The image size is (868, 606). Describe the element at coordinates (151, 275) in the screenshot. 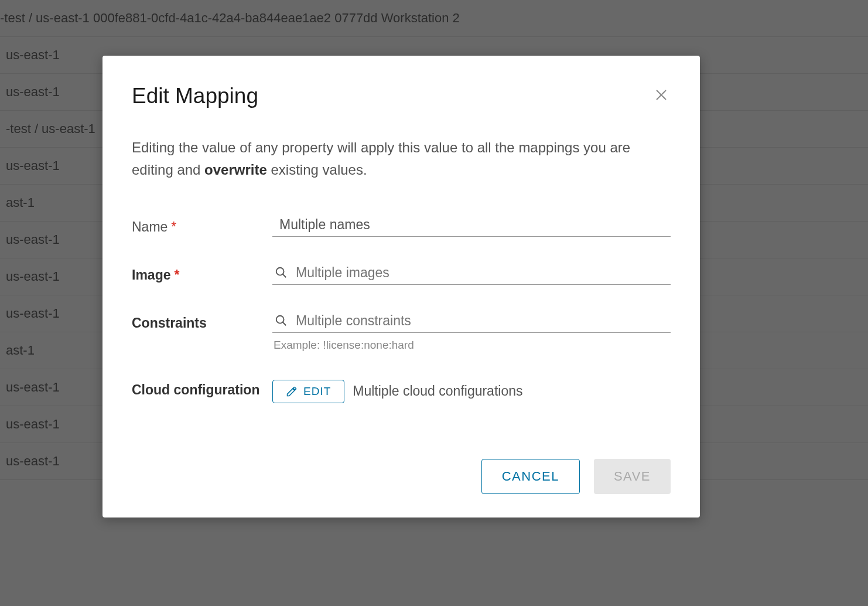

I see `label-text: Image` at that location.